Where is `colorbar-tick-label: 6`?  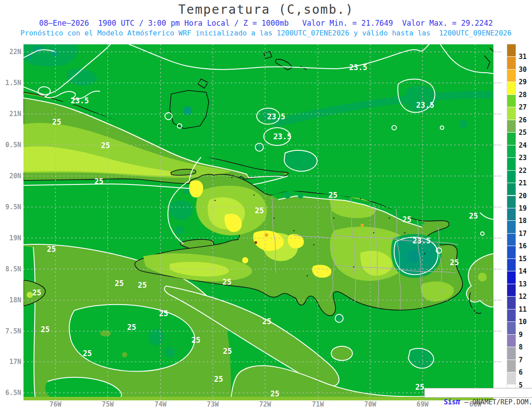 colorbar-tick-label: 6 is located at coordinates (520, 372).